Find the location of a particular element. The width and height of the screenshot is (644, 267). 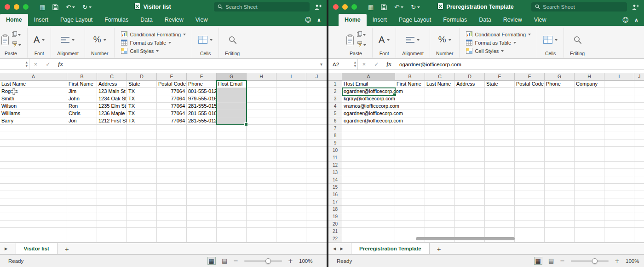

cell-h8 is located at coordinates (590, 136).